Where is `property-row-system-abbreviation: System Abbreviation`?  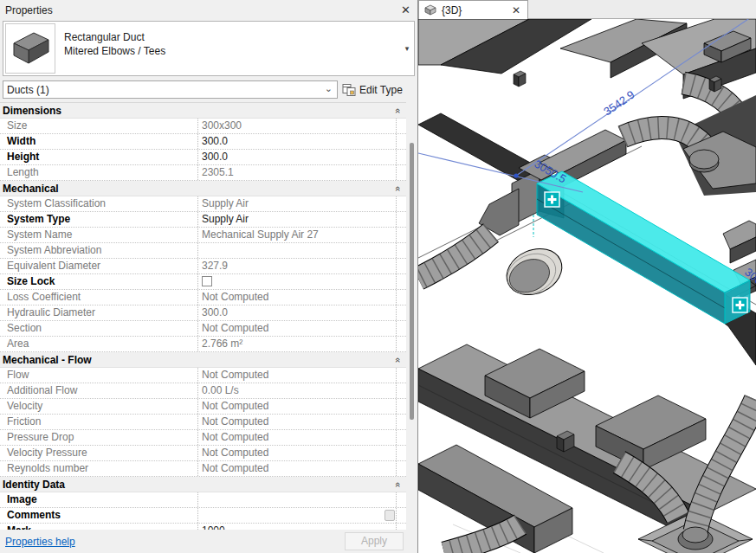 property-row-system-abbreviation: System Abbreviation is located at coordinates (203, 251).